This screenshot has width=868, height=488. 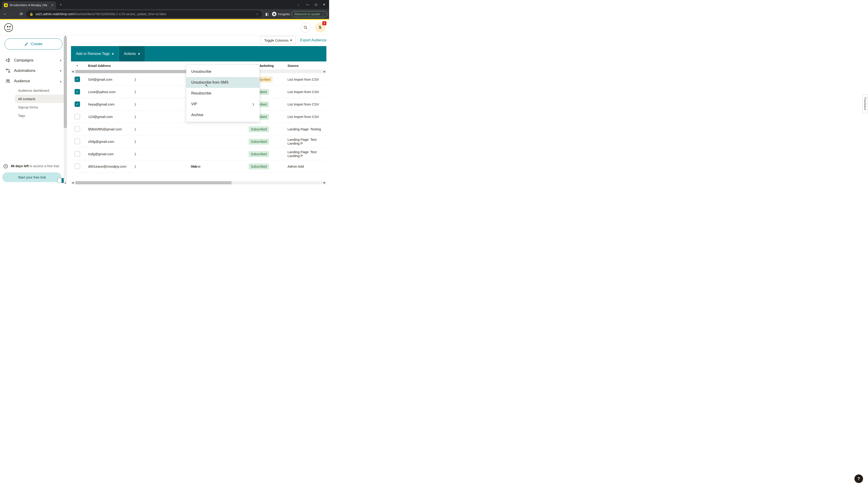 I want to click on maximize-icon: ◻, so click(x=316, y=5).